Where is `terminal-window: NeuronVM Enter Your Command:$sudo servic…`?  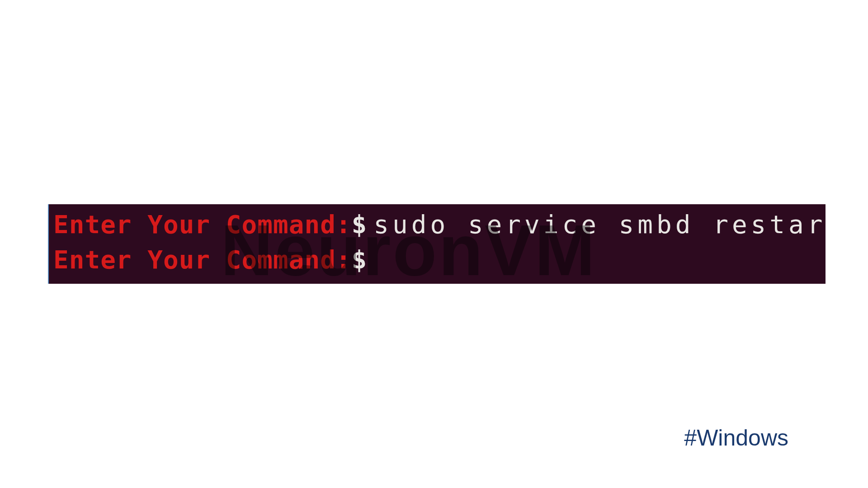 terminal-window: NeuronVM Enter Your Command:$sudo servic… is located at coordinates (437, 244).